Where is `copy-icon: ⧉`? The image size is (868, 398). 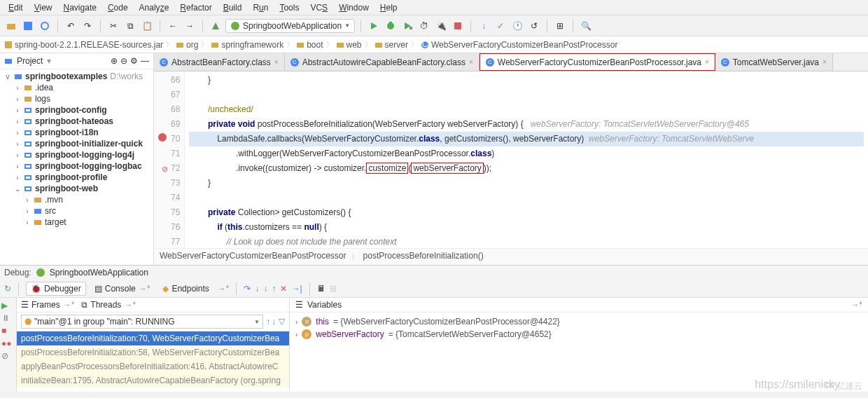 copy-icon: ⧉ is located at coordinates (130, 26).